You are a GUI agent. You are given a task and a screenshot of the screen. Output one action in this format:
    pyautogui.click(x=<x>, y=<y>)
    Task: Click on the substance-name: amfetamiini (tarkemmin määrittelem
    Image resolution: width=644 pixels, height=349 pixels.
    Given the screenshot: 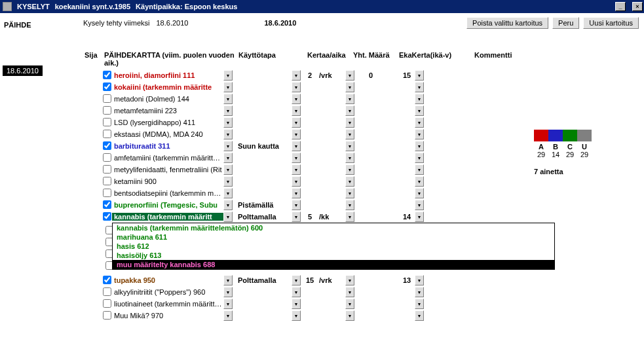 What is the action you would take?
    pyautogui.click(x=168, y=158)
    